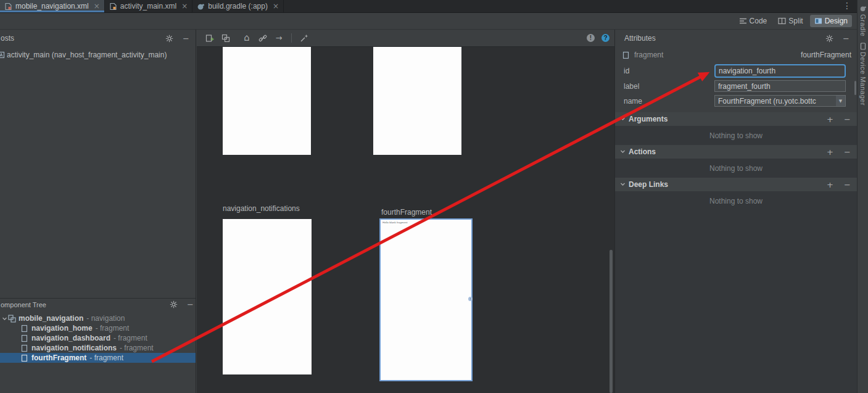  Describe the element at coordinates (818, 21) in the screenshot. I see `design-icon` at that location.